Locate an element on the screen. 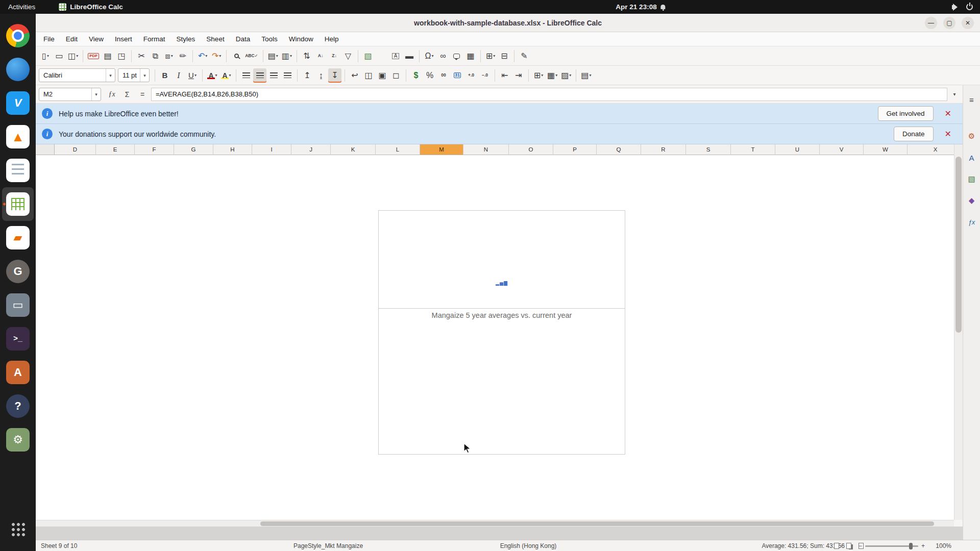 The width and height of the screenshot is (980, 551). insert-image-button: ▧ is located at coordinates (368, 56).